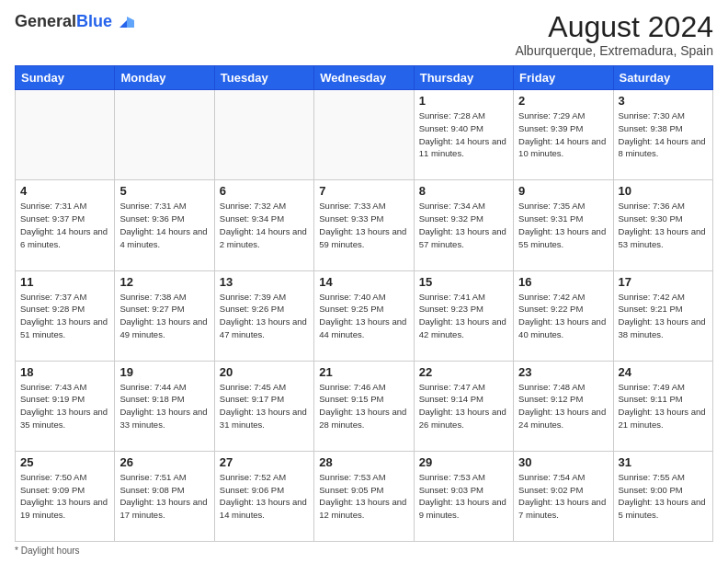  Describe the element at coordinates (364, 78) in the screenshot. I see `header-wednesday: Wednesday` at that location.